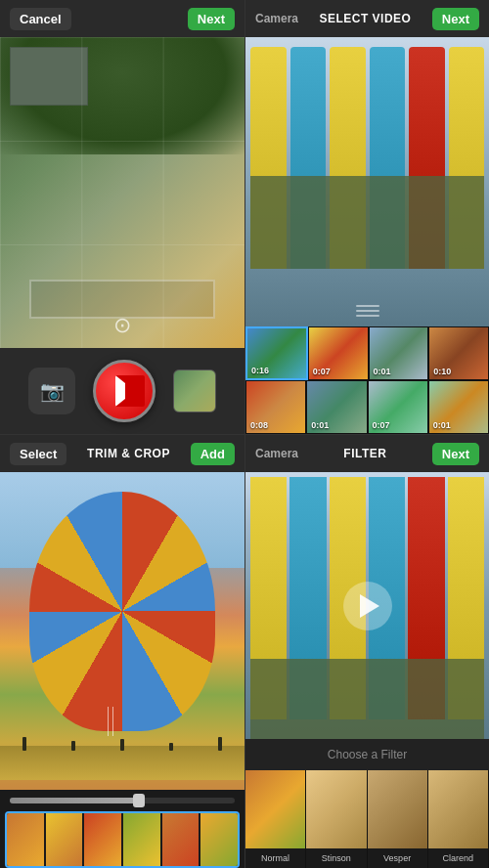 This screenshot has width=489, height=868. Describe the element at coordinates (459, 819) in the screenshot. I see `filter-clarend: Clarend` at that location.